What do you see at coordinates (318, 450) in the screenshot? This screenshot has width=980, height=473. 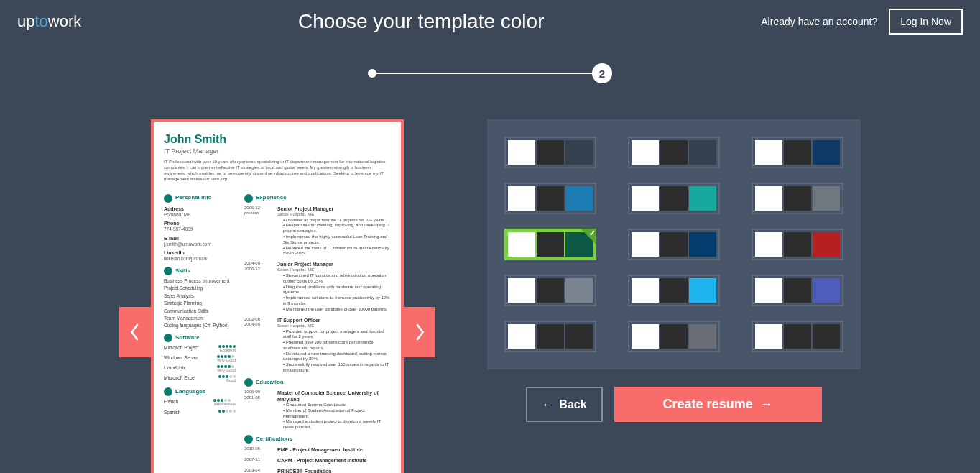 I see `list-item: 2010-05PMP - Project Management Institut…` at bounding box center [318, 450].